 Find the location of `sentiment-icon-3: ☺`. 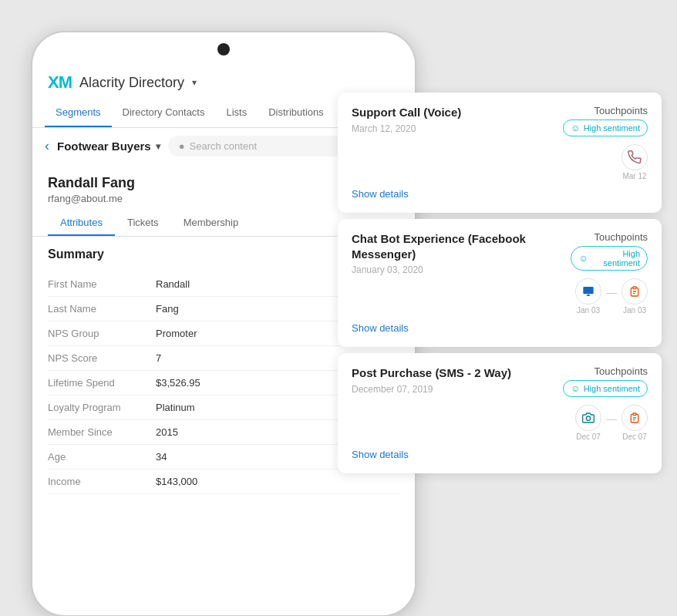

sentiment-icon-3: ☺ is located at coordinates (575, 389).